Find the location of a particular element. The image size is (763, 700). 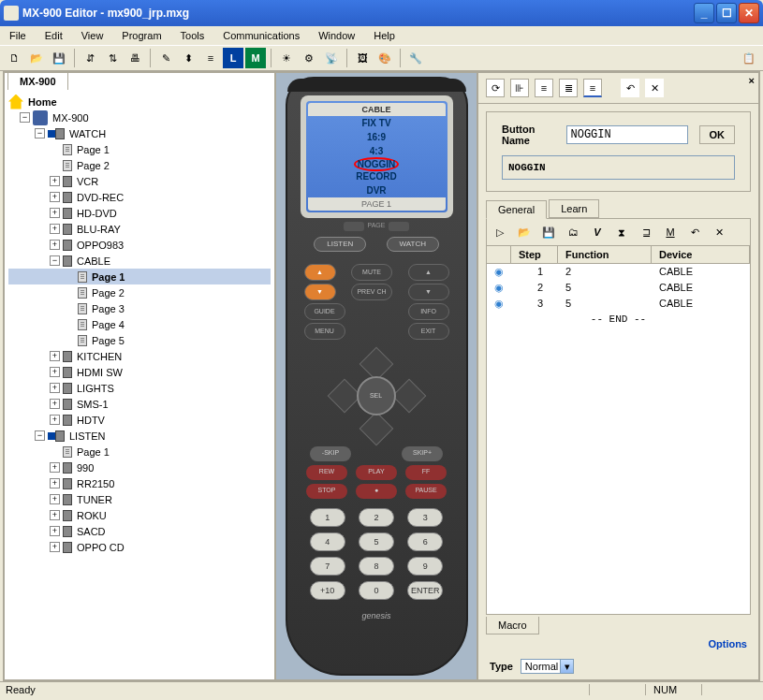

m-icon: M is located at coordinates (256, 58).